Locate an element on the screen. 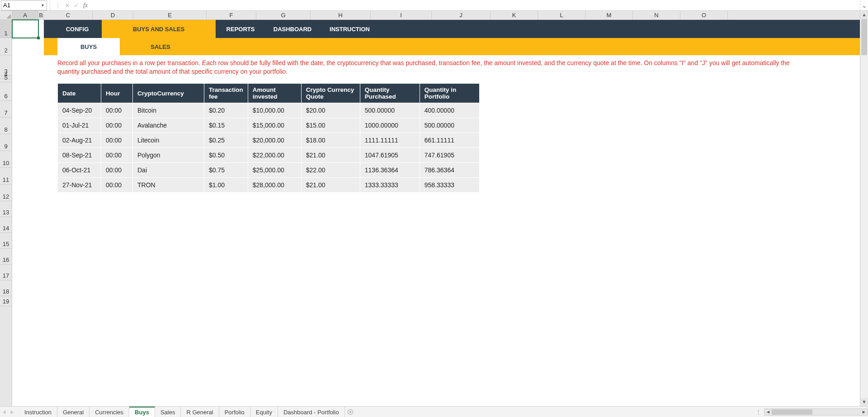 The image size is (868, 417). formula-menu-icon: ⋮ is located at coordinates (58, 5).